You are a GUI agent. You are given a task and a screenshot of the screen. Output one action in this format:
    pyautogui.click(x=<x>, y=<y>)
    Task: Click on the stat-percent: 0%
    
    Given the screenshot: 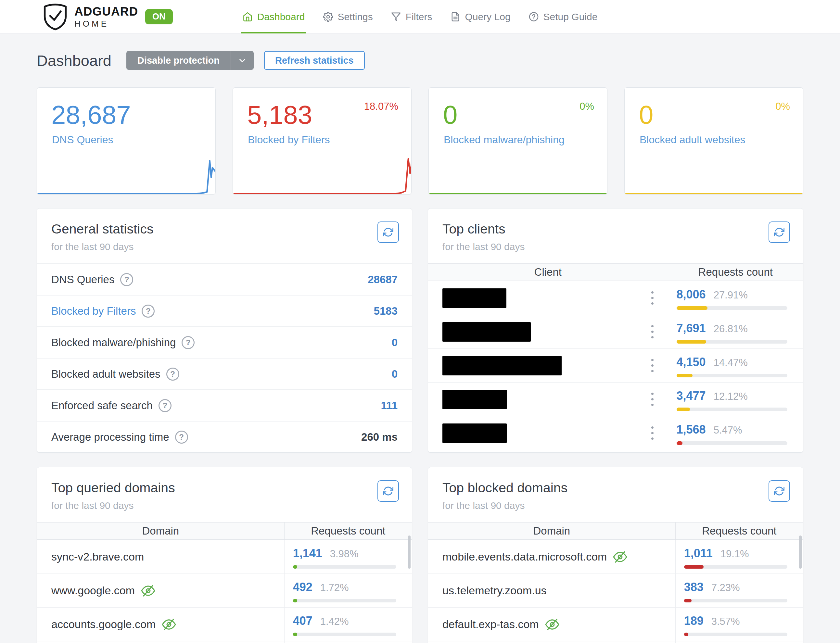 What is the action you would take?
    pyautogui.click(x=587, y=106)
    